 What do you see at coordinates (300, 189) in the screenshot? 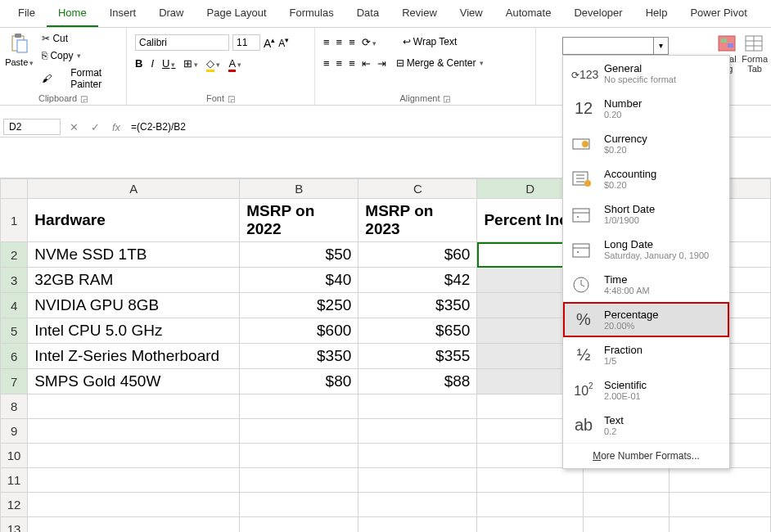
I see `column-header: B` at bounding box center [300, 189].